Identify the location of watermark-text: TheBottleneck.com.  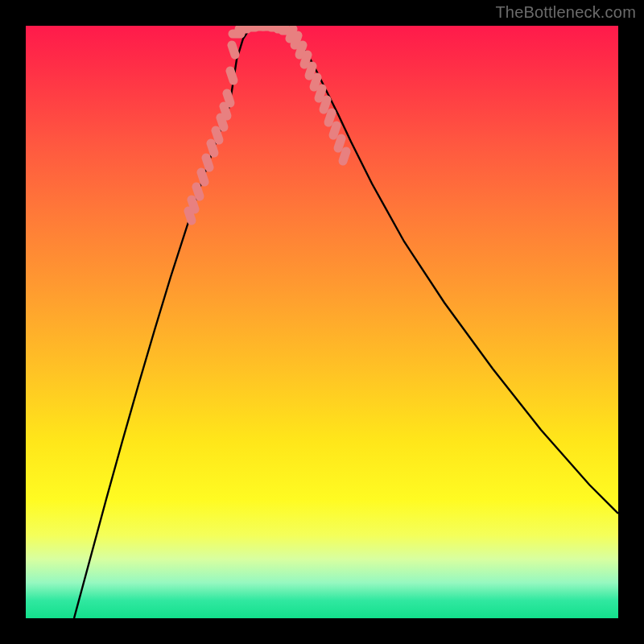
(565, 13).